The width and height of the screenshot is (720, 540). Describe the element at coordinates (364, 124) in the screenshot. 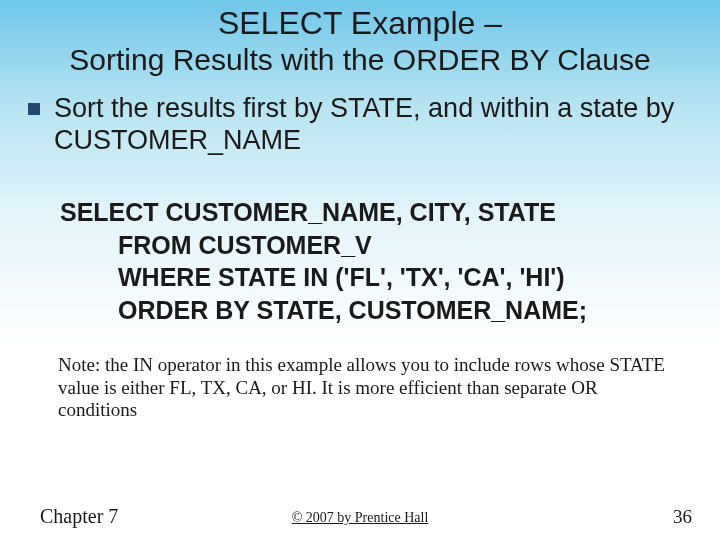

I see `bullet-item: Sort the results first by STATE, and wit…` at that location.